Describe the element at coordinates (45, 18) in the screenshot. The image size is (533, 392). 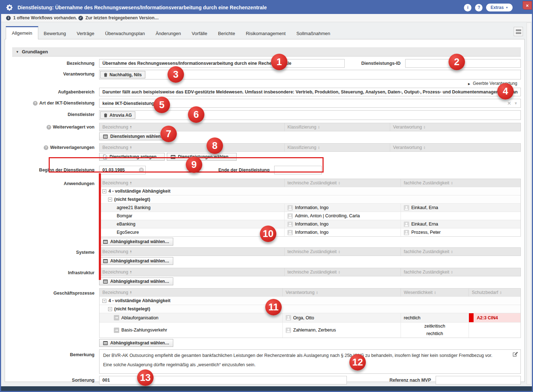
I see `workflow-notice: 1 offene Workflows vorhanden.` at that location.